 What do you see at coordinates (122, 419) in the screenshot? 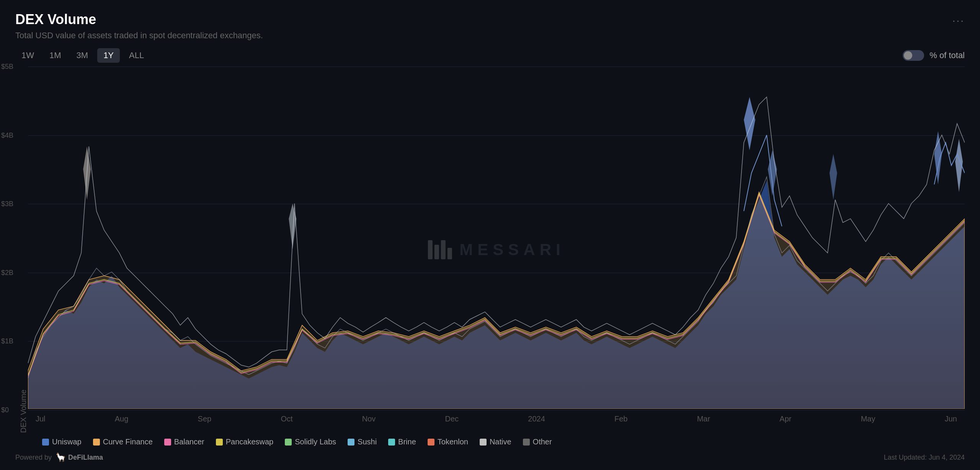
I see `x-label-aug: Aug` at bounding box center [122, 419].